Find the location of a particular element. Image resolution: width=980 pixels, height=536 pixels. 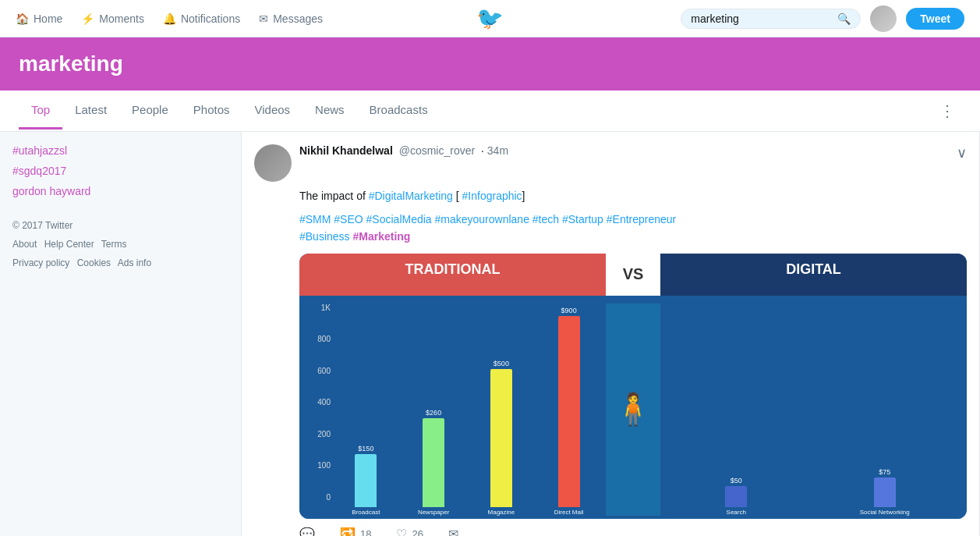

bar-search: $50 Search is located at coordinates (736, 410).